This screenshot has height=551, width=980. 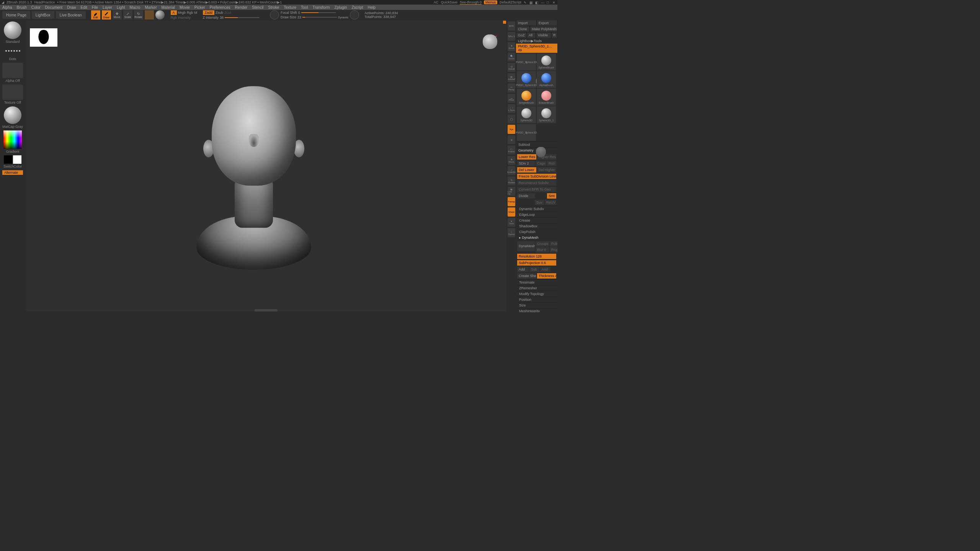 What do you see at coordinates (160, 15) in the screenshot?
I see `sculptris-button` at bounding box center [160, 15].